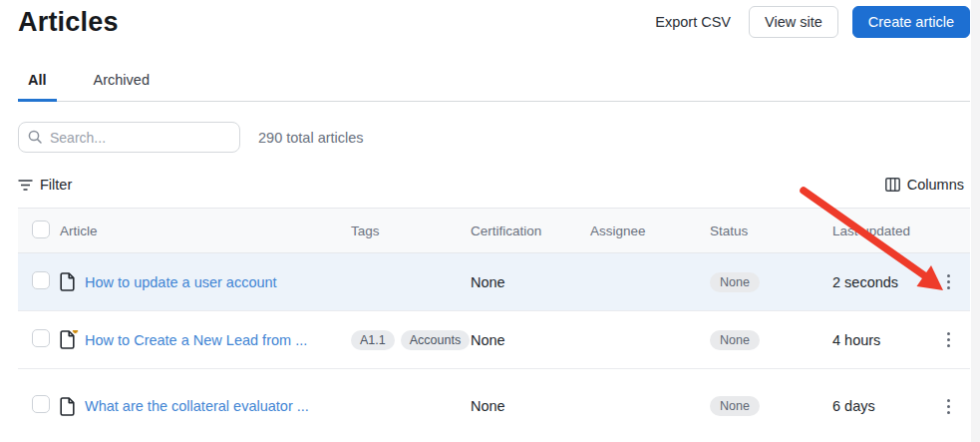 This screenshot has width=980, height=442. What do you see at coordinates (772, 231) in the screenshot?
I see `column-header-status: Status` at bounding box center [772, 231].